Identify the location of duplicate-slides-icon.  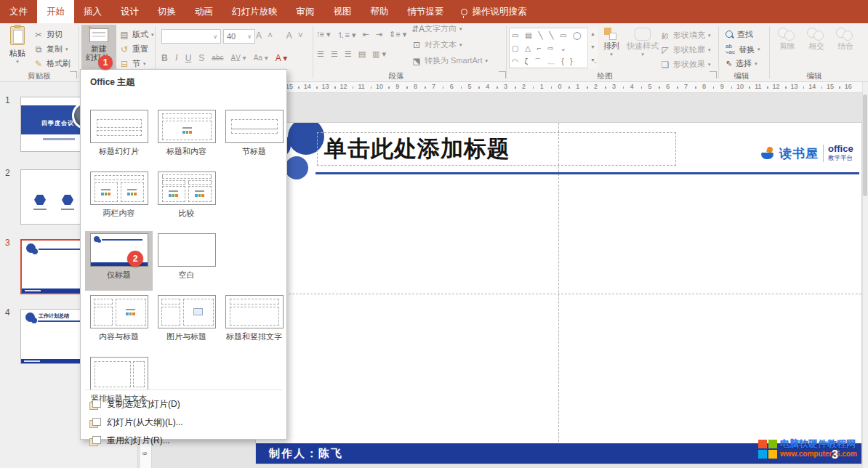
(95, 404).